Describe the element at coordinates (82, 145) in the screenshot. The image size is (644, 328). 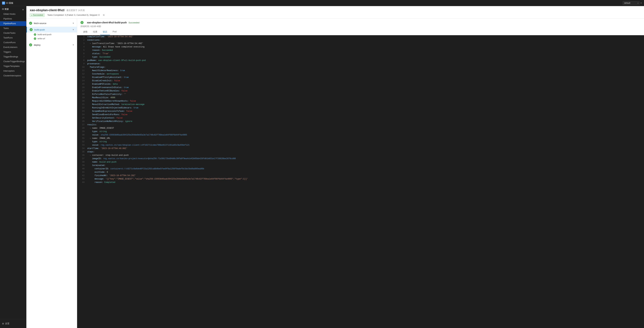
I see `line-number: 33` at that location.